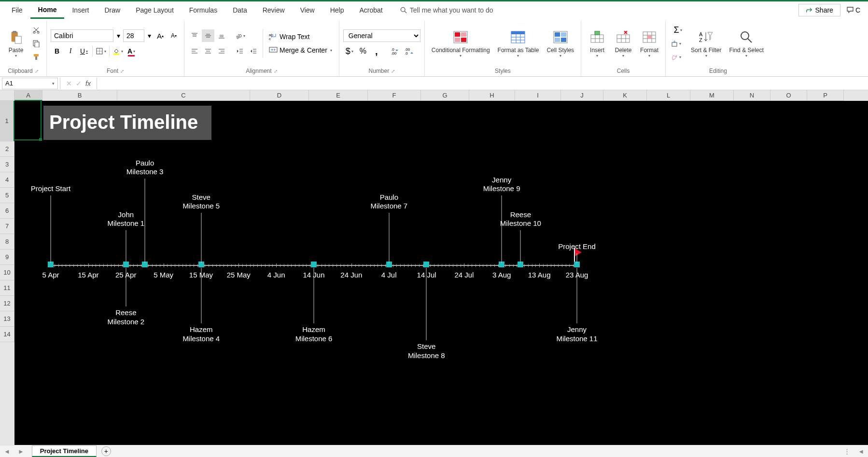 Image resolution: width=868 pixels, height=457 pixels. Describe the element at coordinates (712, 96) in the screenshot. I see `col-header-M: M` at that location.